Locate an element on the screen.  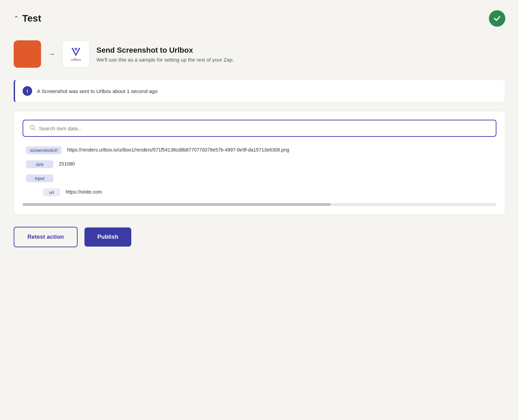
page-title: Test is located at coordinates (32, 18).